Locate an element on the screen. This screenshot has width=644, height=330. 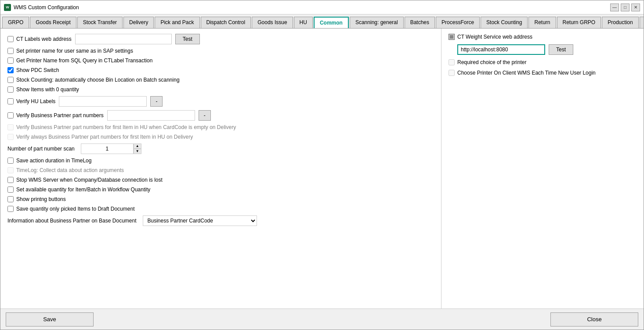
tab-processforce: ProcessForce is located at coordinates (458, 23).